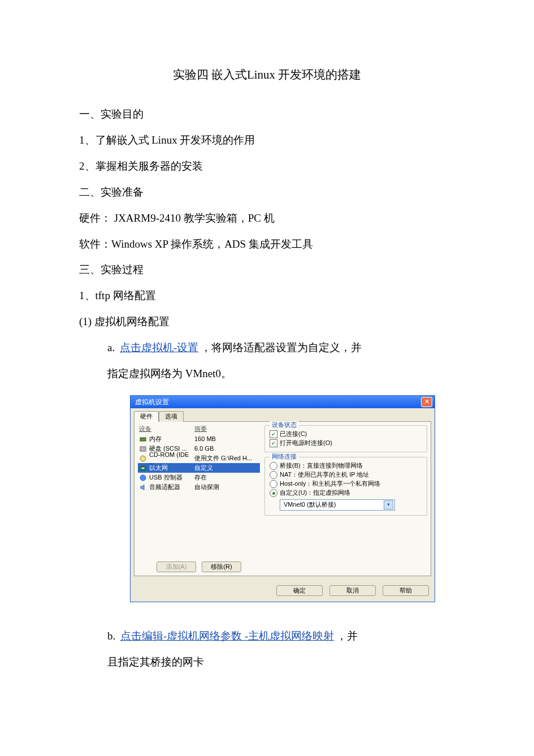  What do you see at coordinates (143, 478) in the screenshot?
I see `usb-icon` at bounding box center [143, 478].